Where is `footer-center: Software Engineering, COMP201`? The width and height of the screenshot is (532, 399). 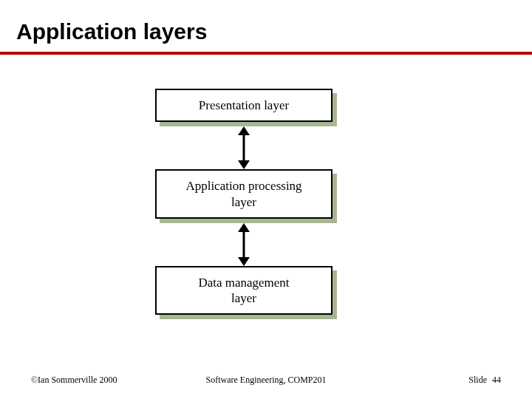 footer-center: Software Engineering, COMP201 is located at coordinates (266, 380).